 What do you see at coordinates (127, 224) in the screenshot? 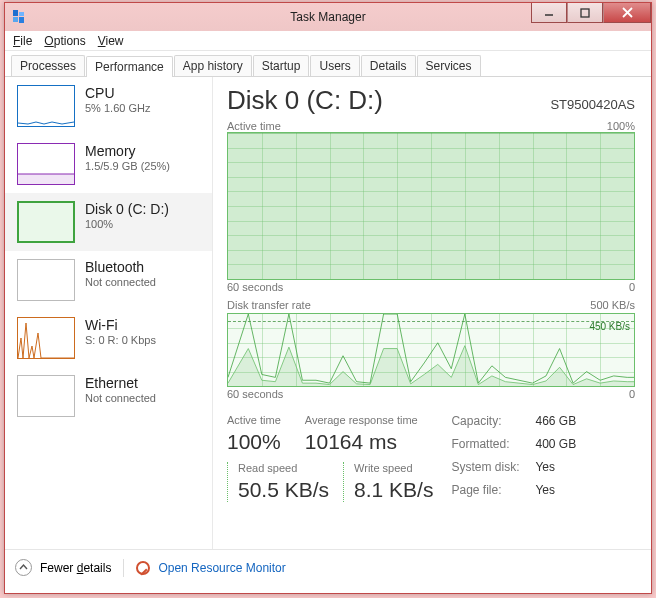
I see `sidebar-item-sub: 100%` at bounding box center [127, 224].